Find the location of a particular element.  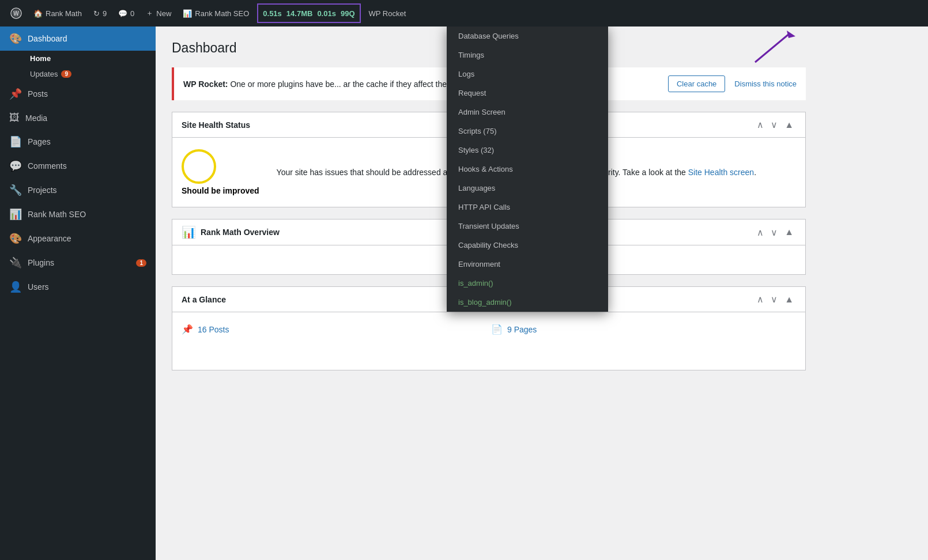

sidebar-item-comments: 💬 Comments is located at coordinates (78, 166).